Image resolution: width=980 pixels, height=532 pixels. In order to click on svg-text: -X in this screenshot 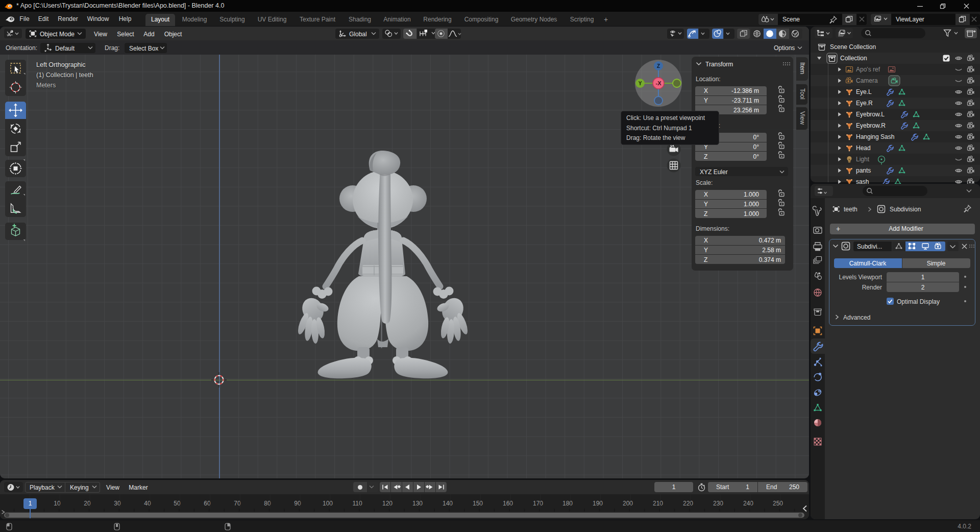, I will do `click(659, 83)`.